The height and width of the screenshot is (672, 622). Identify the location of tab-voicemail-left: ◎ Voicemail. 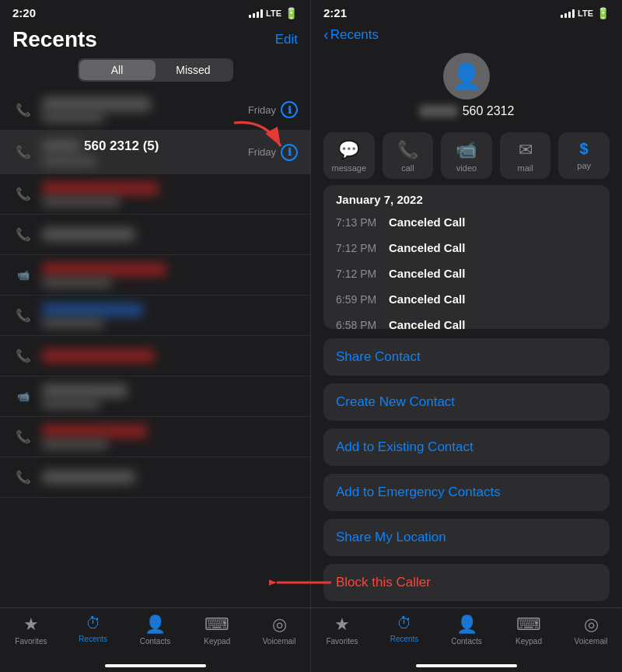
(279, 630).